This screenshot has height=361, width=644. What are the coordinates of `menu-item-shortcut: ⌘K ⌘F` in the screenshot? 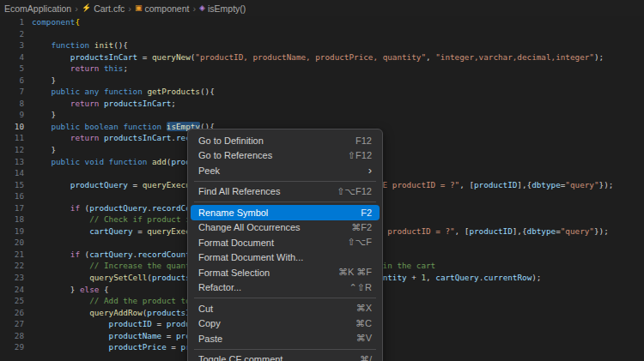 It's located at (355, 273).